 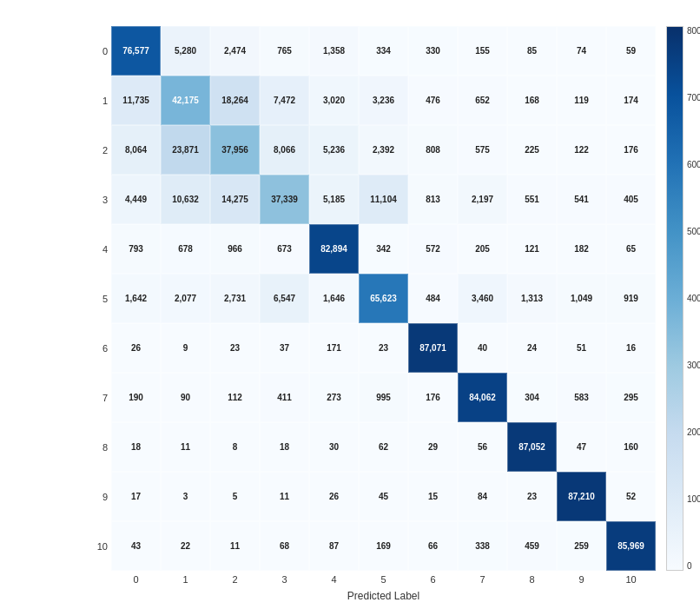 I want to click on matrix-row: 34,44910,63214,27537,3395,18511,1048132,…, so click(x=372, y=200).